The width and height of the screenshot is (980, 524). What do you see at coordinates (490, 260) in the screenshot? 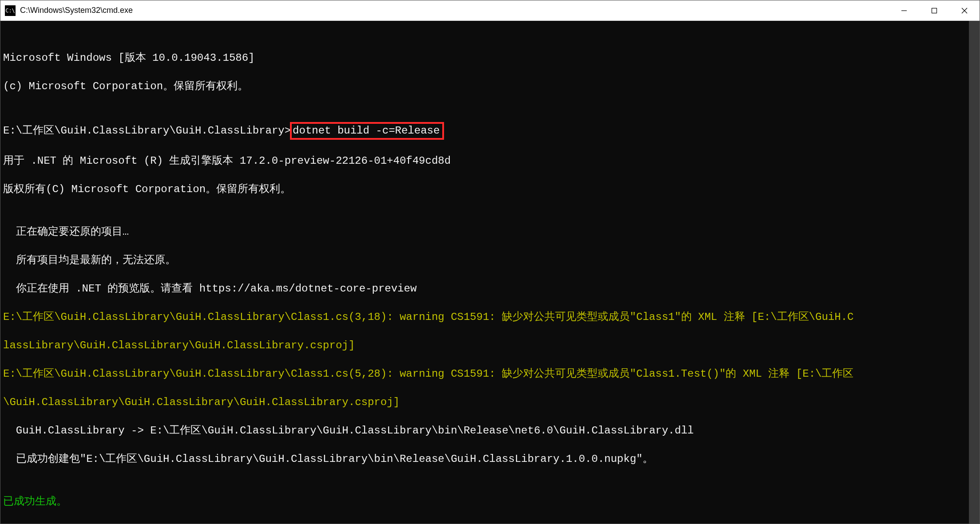
I see `output-line: 所有项目均是最新的，无法还原。` at bounding box center [490, 260].